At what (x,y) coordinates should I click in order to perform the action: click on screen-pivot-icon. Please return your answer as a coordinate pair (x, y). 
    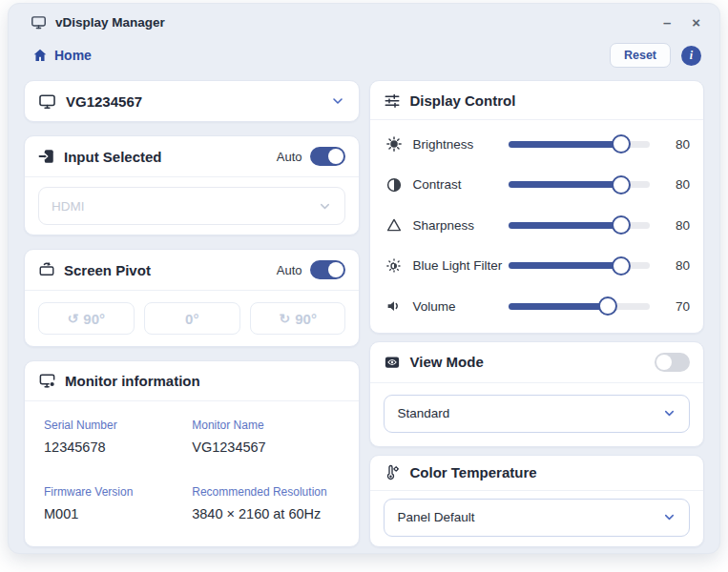
    Looking at the image, I should click on (47, 270).